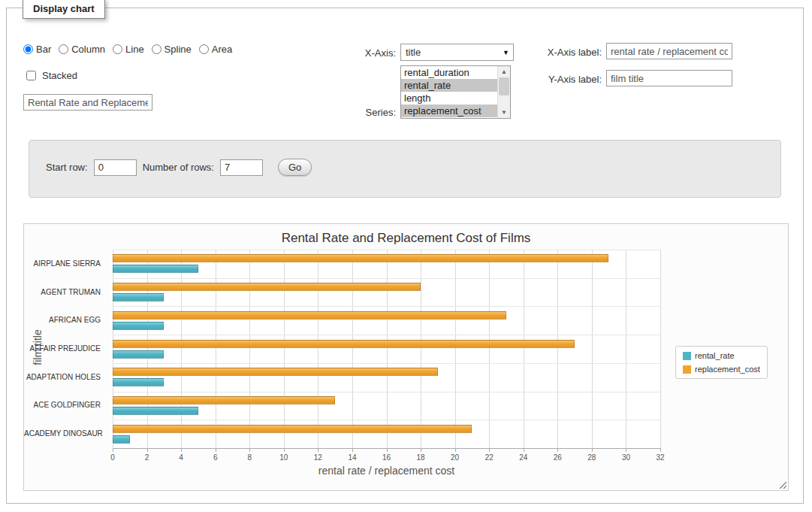  What do you see at coordinates (669, 78) in the screenshot?
I see `y-axis-label-input` at bounding box center [669, 78].